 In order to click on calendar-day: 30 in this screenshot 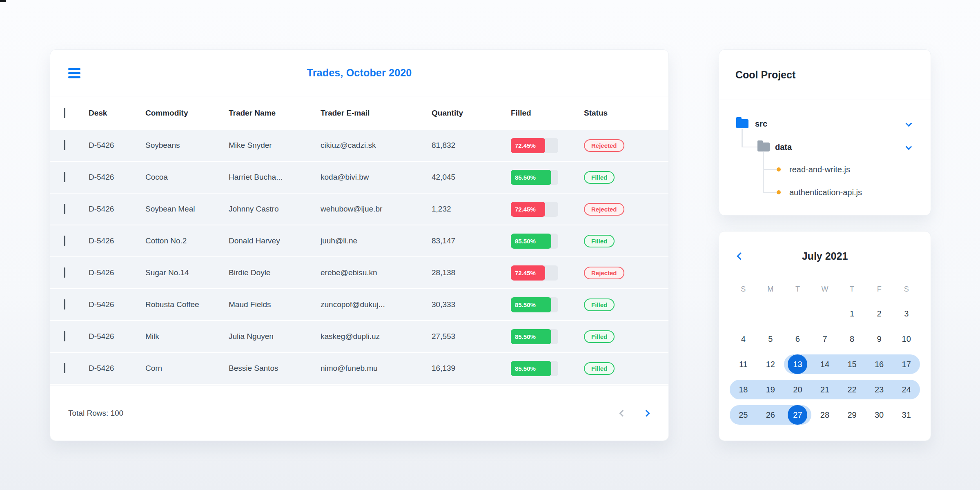, I will do `click(880, 415)`.